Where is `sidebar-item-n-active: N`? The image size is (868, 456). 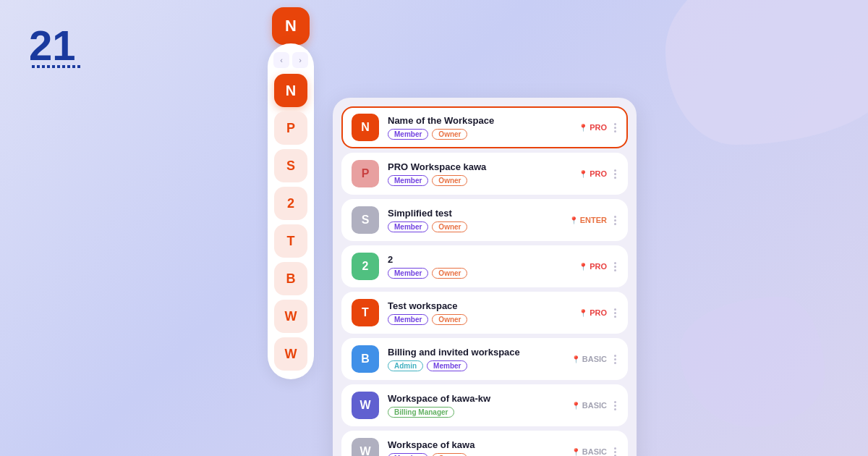 sidebar-item-n-active: N is located at coordinates (291, 90).